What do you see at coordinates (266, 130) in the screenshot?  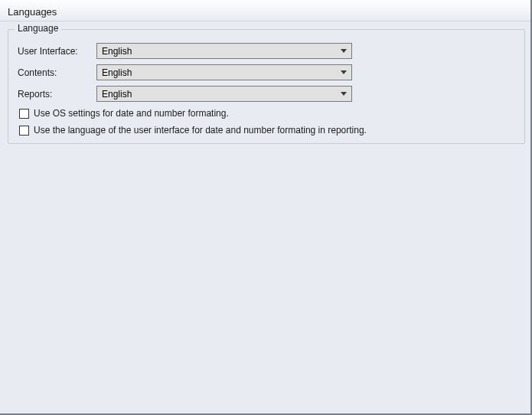 I see `check-row-ui-language-reporting: Use the language of the user interface f…` at bounding box center [266, 130].